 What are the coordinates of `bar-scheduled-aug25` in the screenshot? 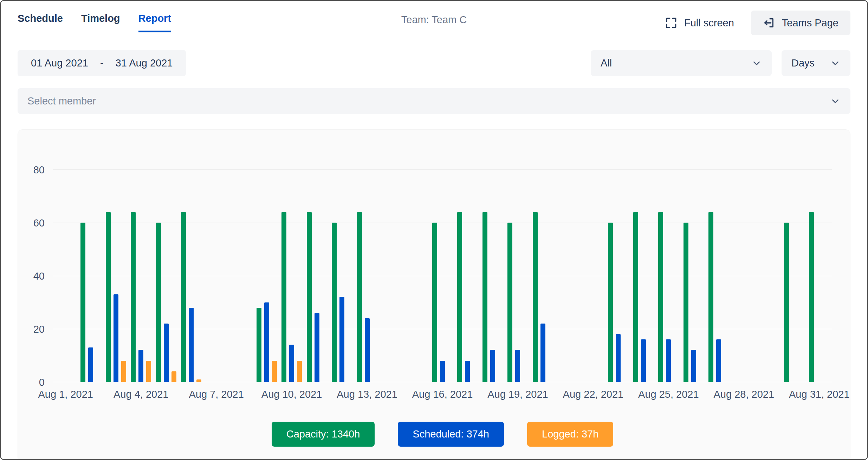 It's located at (668, 361).